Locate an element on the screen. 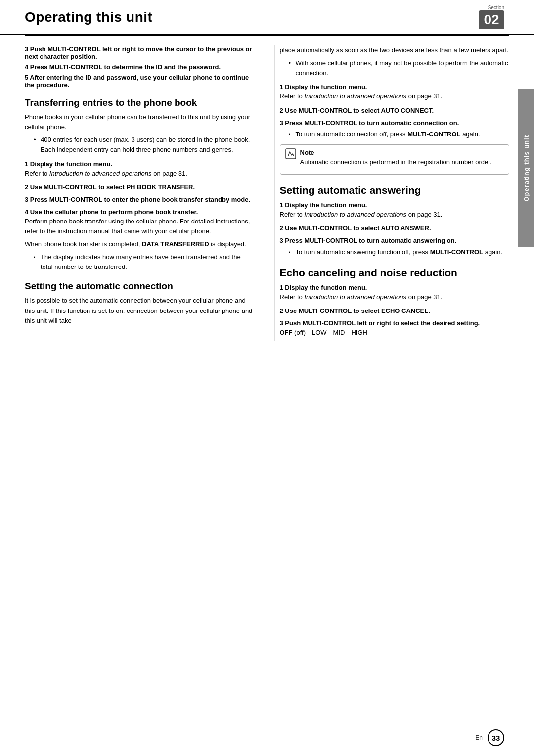 The width and height of the screenshot is (534, 756). auto-answering-heading: Setting automatic answering is located at coordinates (395, 190).